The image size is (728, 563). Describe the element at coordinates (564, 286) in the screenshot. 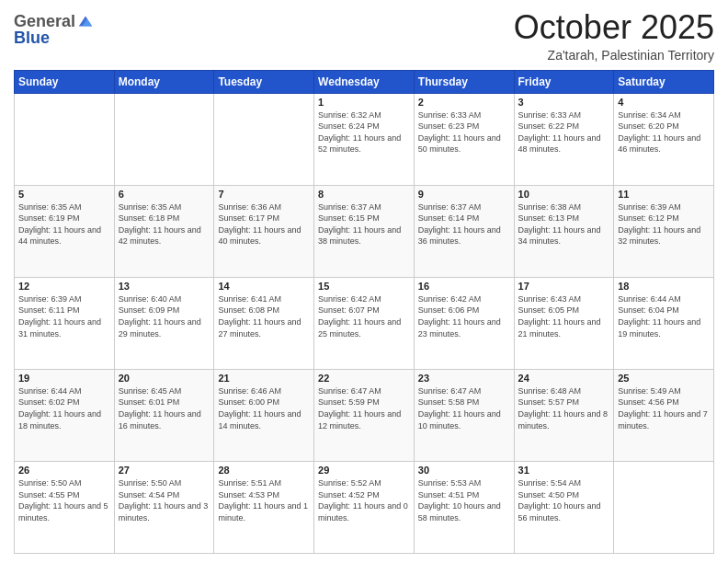

I see `day-number: 17` at that location.